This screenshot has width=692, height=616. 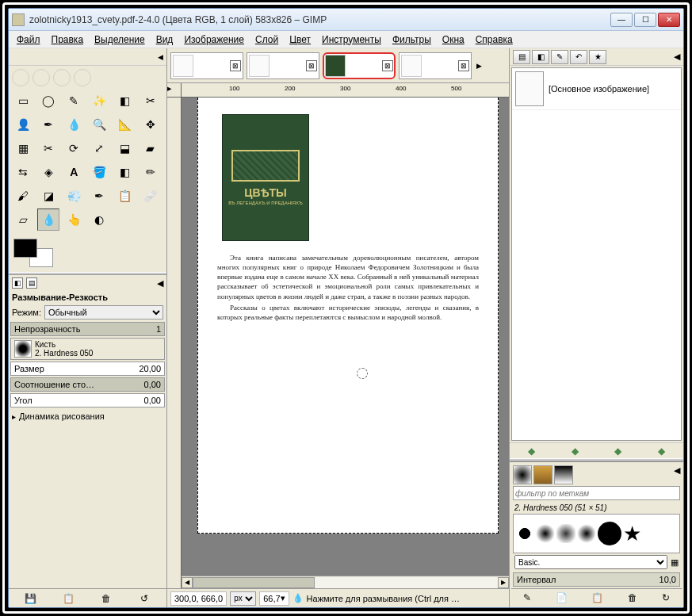 I want to click on tab-layers-icon: ▤, so click(x=522, y=57).